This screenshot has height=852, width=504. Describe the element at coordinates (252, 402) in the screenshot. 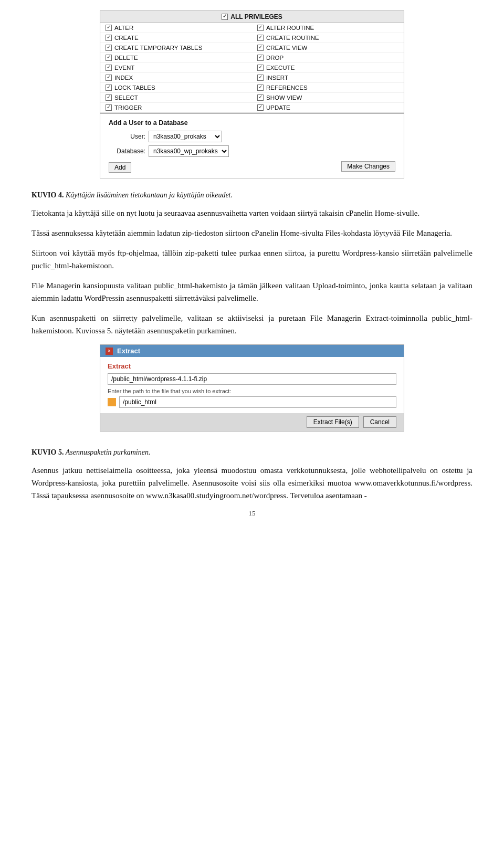

I see `extract-dest-row` at that location.